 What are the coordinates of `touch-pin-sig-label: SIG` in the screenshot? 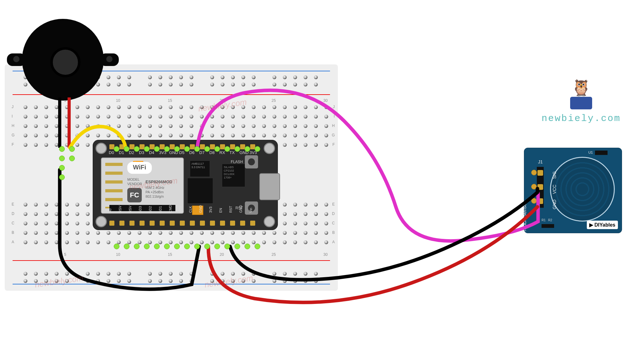 It's located at (554, 175).